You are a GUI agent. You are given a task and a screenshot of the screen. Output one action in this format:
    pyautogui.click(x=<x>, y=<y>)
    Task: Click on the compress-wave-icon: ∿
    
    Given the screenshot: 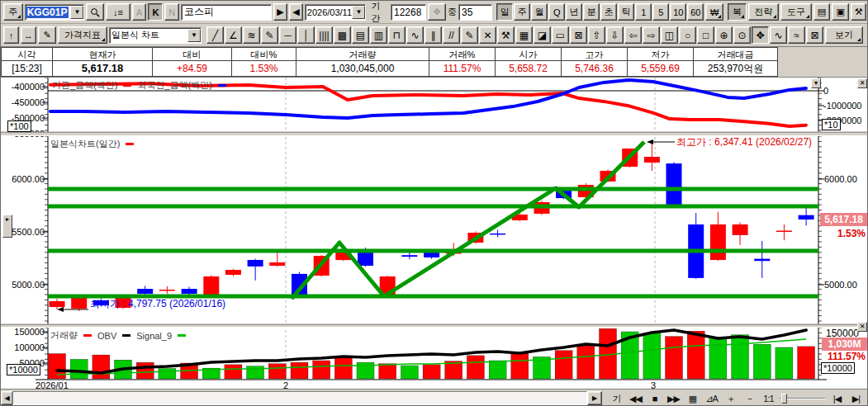 What is the action you would take?
    pyautogui.click(x=778, y=35)
    